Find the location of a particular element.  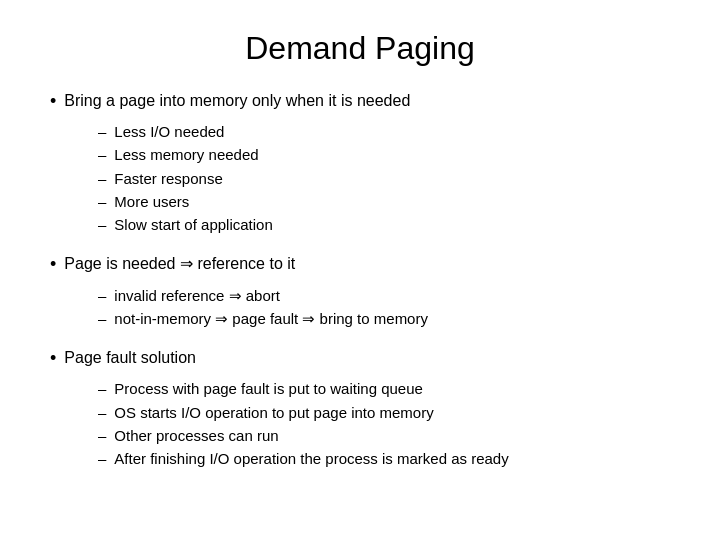

sub-bullet-text: OS starts I/O operation to put page into… is located at coordinates (274, 412).